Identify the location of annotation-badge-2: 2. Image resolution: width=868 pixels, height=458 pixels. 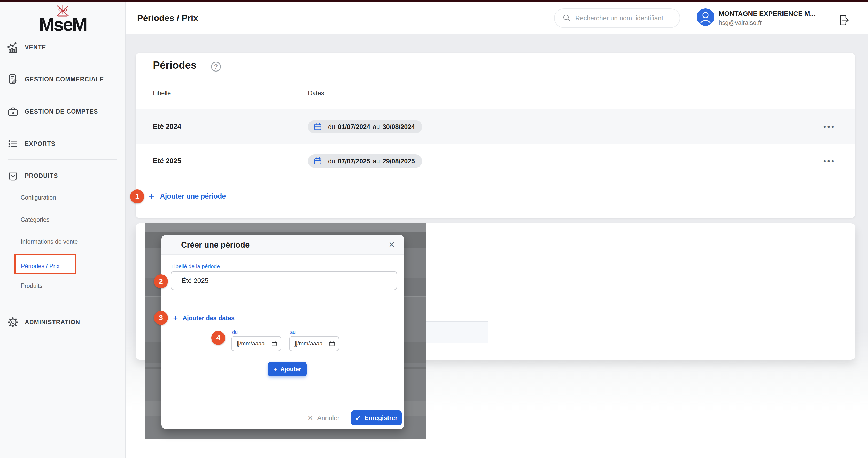
(161, 282).